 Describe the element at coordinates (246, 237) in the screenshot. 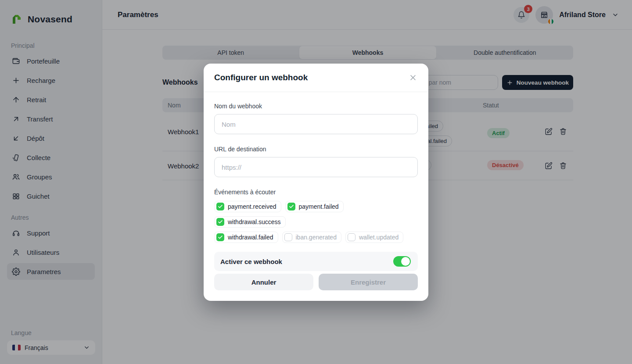

I see `event-checkbox-withdrawal-failed: withdrawal.failed` at that location.